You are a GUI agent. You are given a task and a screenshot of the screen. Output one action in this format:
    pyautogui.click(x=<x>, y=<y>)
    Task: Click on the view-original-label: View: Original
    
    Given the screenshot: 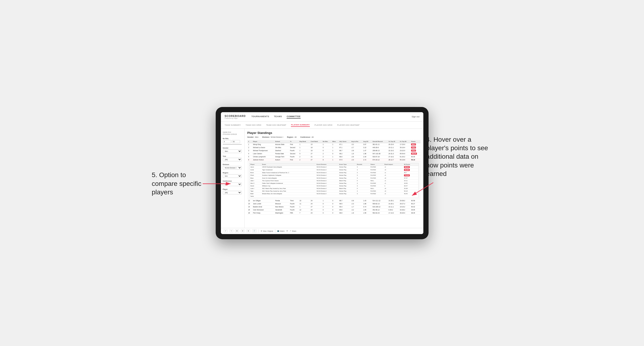 What is the action you would take?
    pyautogui.click(x=268, y=231)
    